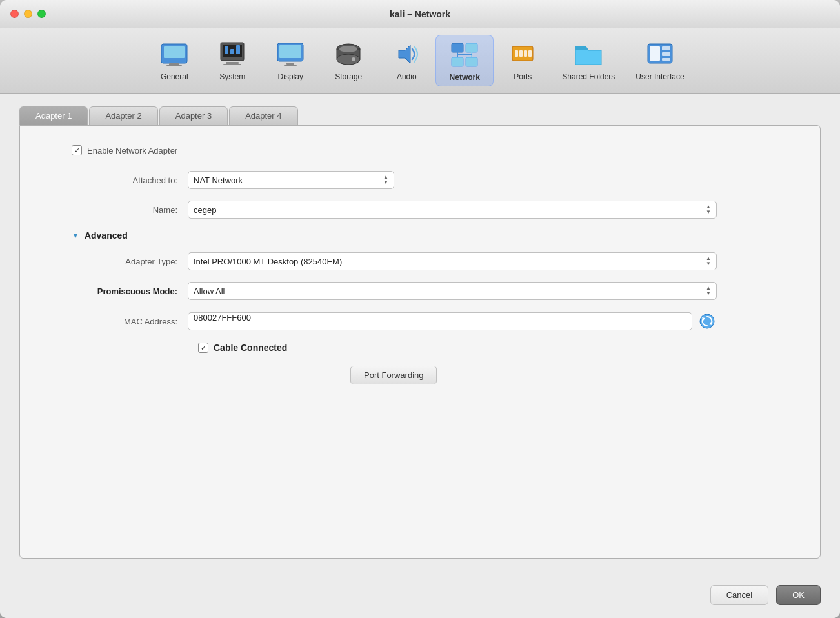  I want to click on tab-adapter2: Adapter 2, so click(123, 116).